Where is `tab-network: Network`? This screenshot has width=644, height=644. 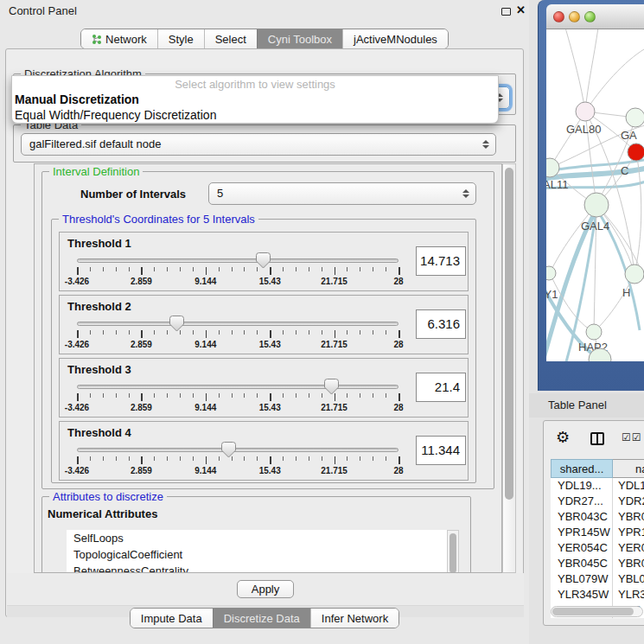 tab-network: Network is located at coordinates (119, 39).